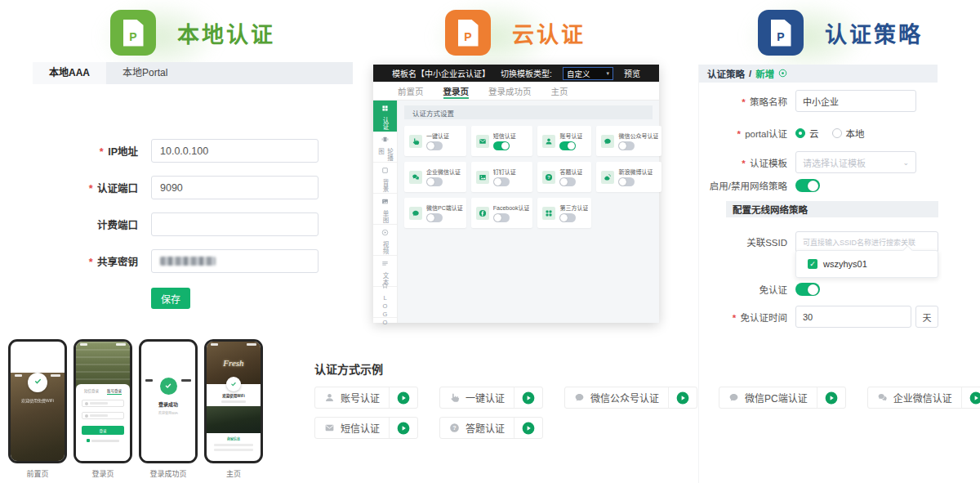 Image resolution: width=980 pixels, height=483 pixels. I want to click on policy-name-label: * 策略名称, so click(747, 101).